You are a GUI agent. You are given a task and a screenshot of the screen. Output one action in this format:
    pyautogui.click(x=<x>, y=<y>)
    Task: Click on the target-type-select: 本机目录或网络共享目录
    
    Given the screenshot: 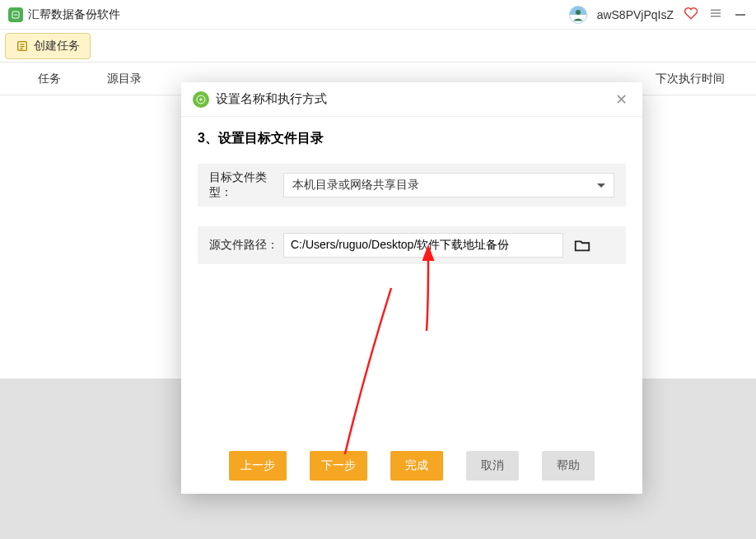 What is the action you would take?
    pyautogui.click(x=449, y=185)
    